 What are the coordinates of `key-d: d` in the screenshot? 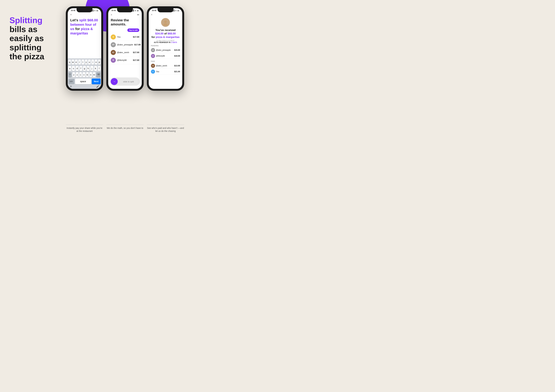 It's located at (77, 69).